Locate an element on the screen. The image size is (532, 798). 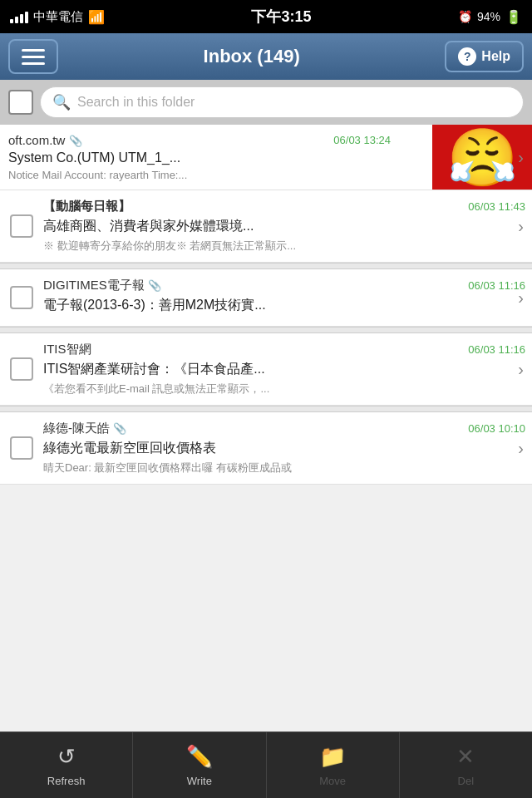
status-right: ⏰ 94% 🔋 is located at coordinates (490, 17).